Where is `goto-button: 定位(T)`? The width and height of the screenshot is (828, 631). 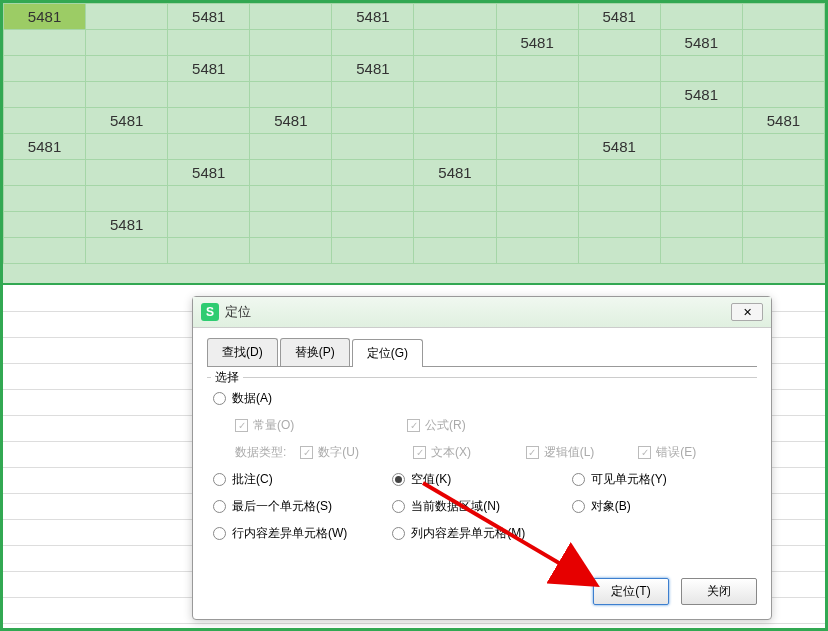
goto-button: 定位(T) is located at coordinates (631, 592).